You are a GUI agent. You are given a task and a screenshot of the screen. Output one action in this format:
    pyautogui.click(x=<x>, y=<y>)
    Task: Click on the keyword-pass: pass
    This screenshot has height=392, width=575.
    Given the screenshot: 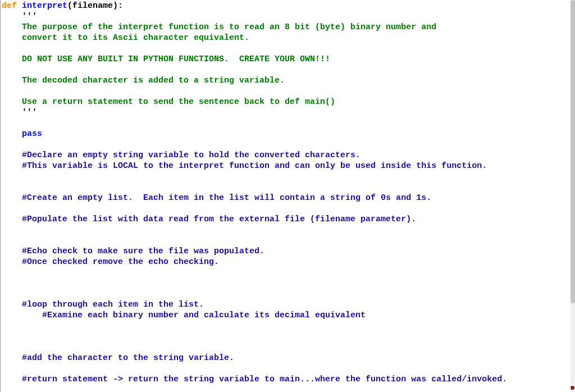 What is the action you would take?
    pyautogui.click(x=32, y=134)
    